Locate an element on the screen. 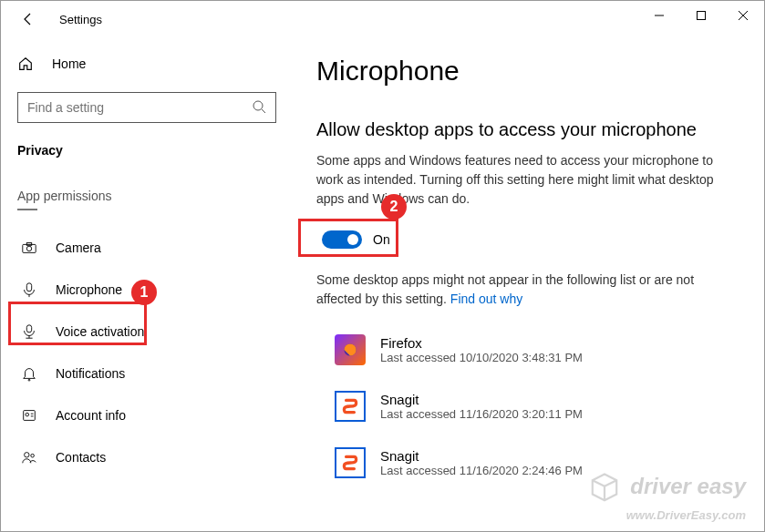 This screenshot has width=765, height=532. search-input is located at coordinates (140, 107).